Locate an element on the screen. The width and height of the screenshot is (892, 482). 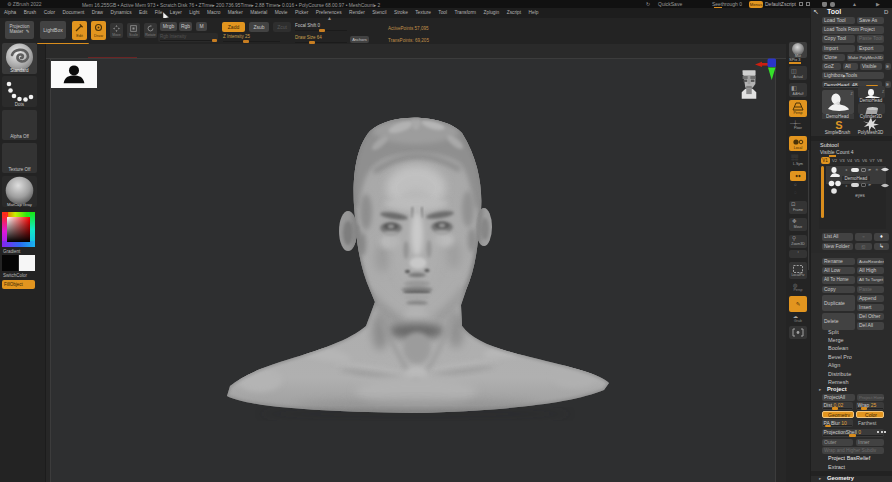
svg-text: MatCap Gray is located at coordinates (20, 204).